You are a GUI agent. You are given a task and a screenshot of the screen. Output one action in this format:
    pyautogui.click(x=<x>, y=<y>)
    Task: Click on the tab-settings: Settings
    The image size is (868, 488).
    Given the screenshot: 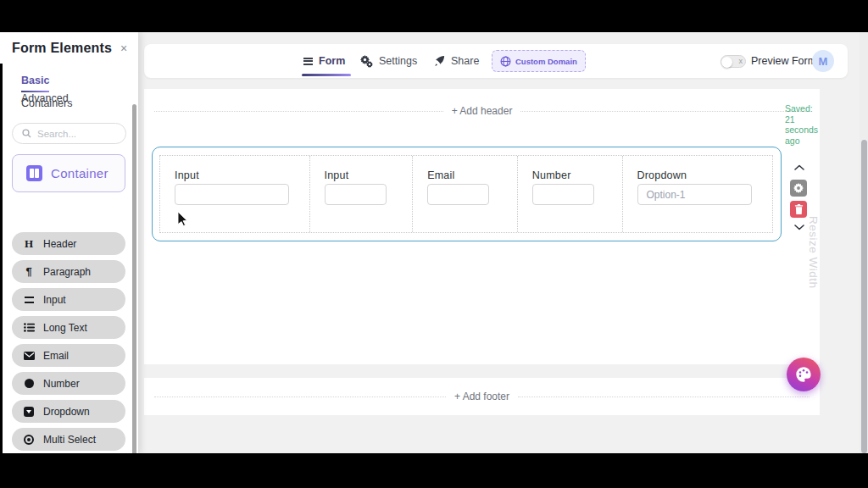 What is the action you would take?
    pyautogui.click(x=388, y=61)
    